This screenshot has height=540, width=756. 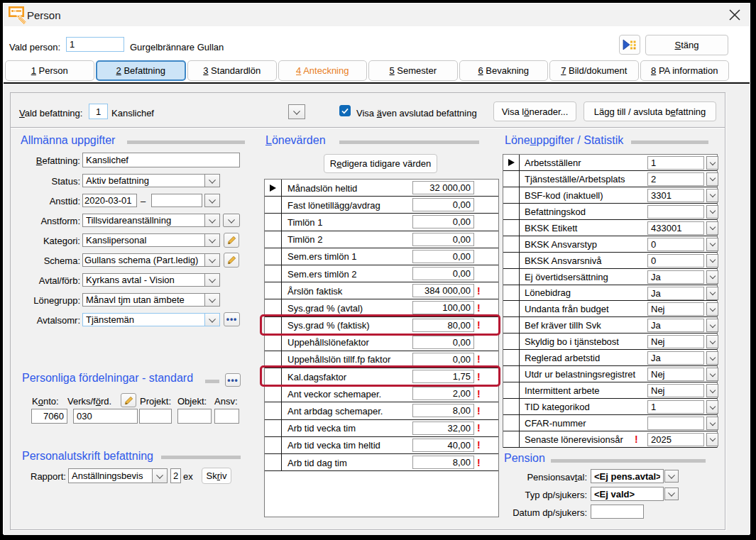 I want to click on statistics-row: Reglerad arbetstid, so click(x=610, y=358).